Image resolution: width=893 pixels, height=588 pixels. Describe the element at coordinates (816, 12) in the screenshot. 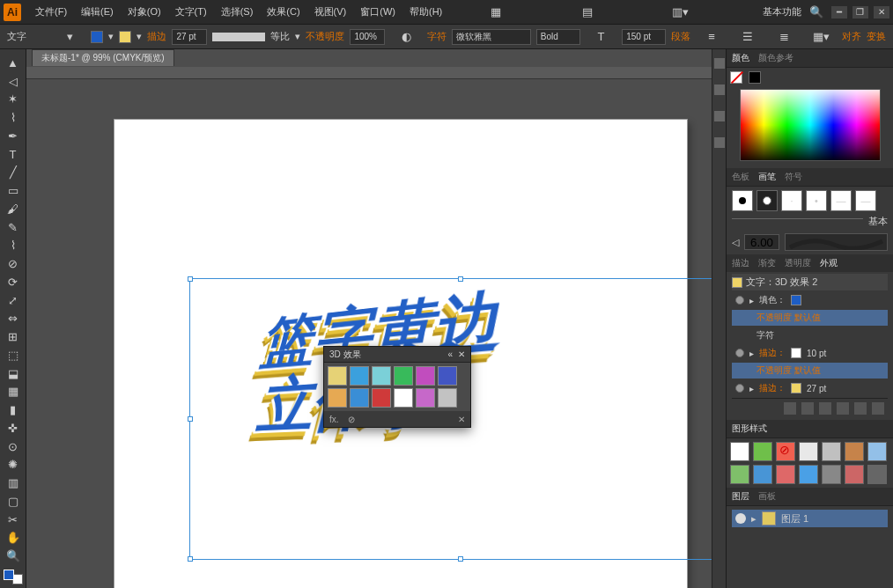

I see `search-icon: 🔍` at that location.